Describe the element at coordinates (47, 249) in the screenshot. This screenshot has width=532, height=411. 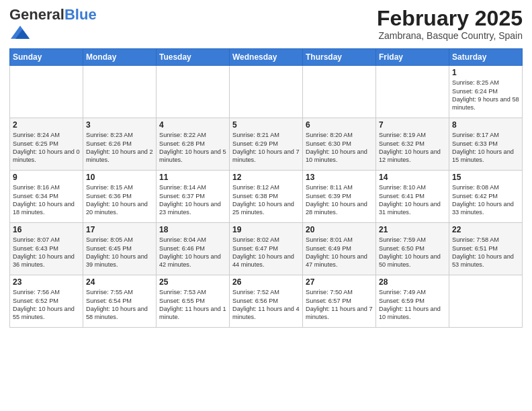
I see `day-cell: 16Sunrise: 8:07 AM Sunset: 6:43 PM Dayli…` at that location.